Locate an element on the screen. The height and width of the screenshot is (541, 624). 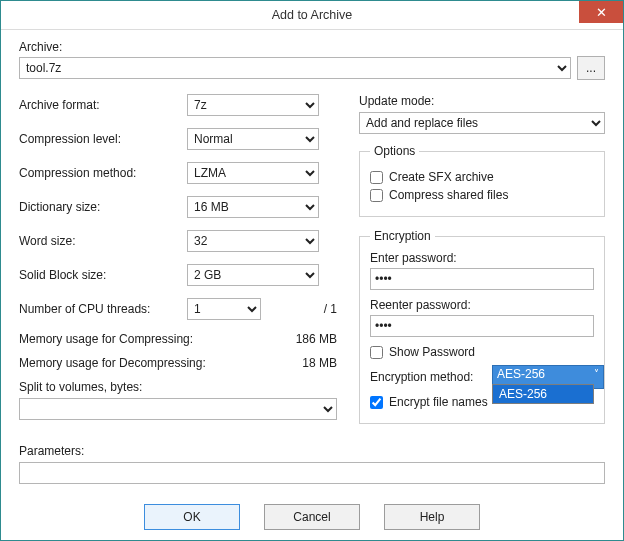
word-size-label: Word size: is located at coordinates (103, 241).